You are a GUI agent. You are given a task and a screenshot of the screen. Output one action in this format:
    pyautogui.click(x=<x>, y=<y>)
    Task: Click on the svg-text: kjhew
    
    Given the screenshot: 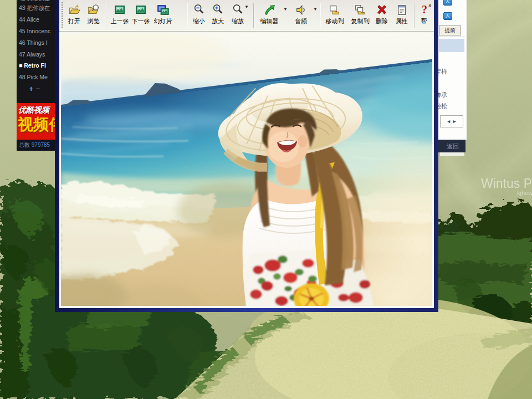 What is the action you would take?
    pyautogui.click(x=524, y=193)
    